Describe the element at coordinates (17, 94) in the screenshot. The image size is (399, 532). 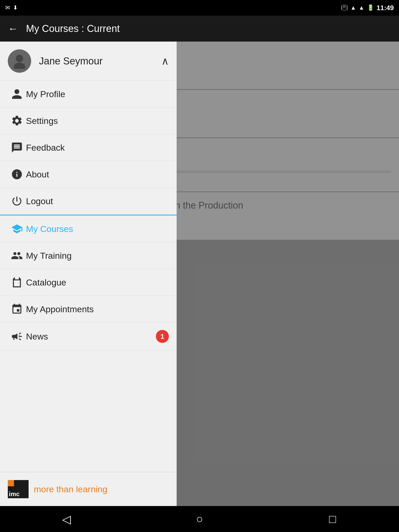
I see `person-icon` at that location.